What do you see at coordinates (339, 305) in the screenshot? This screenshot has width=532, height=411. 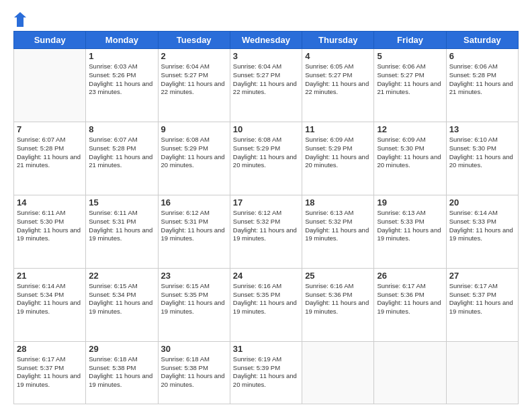 I see `calendar-cell: 25Sunrise: 6:16 AMSunset: 5:36 PMDayligh…` at bounding box center [339, 305].